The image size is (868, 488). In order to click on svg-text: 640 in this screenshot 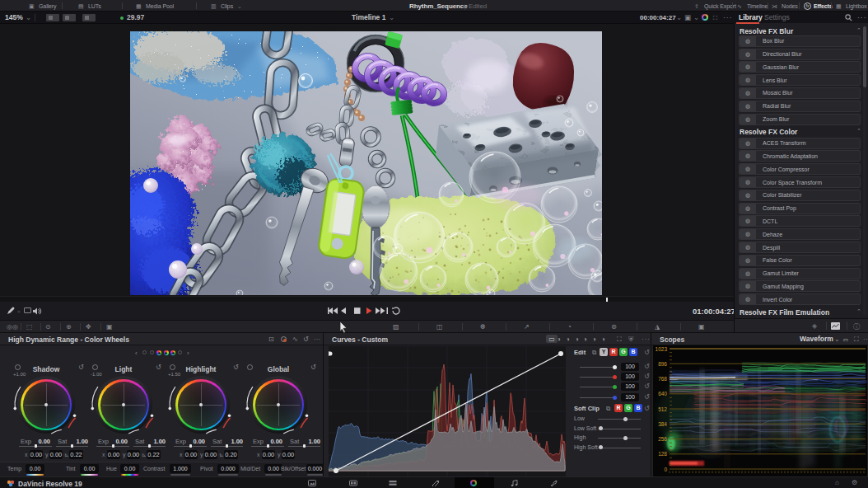, I will do `click(662, 394)`.